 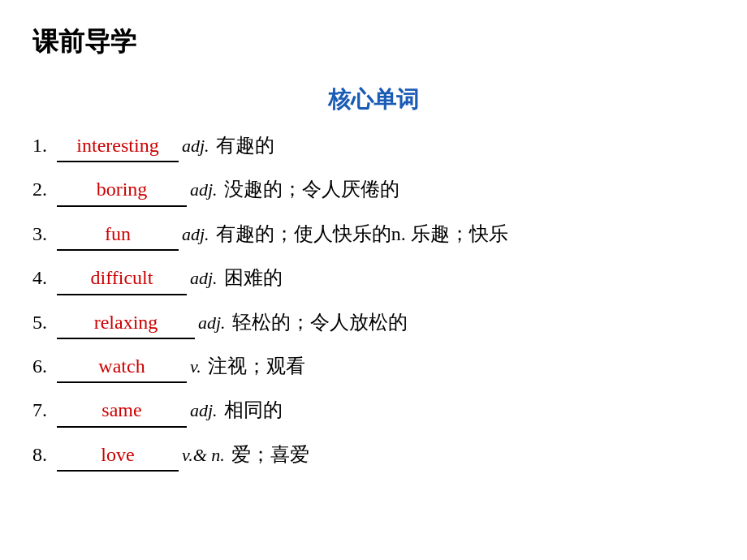 What do you see at coordinates (122, 278) in the screenshot?
I see `vocab-word: difficult` at bounding box center [122, 278].